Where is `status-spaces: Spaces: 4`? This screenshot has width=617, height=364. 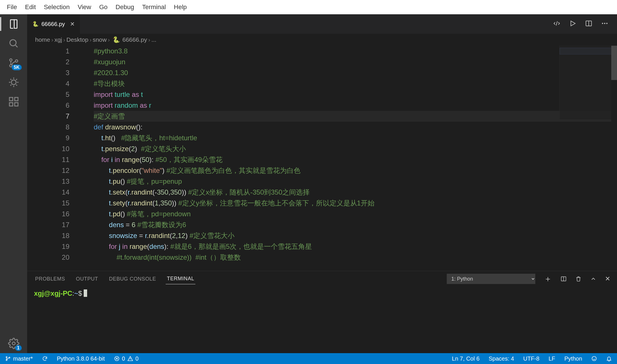 status-spaces: Spaces: 4 is located at coordinates (502, 359).